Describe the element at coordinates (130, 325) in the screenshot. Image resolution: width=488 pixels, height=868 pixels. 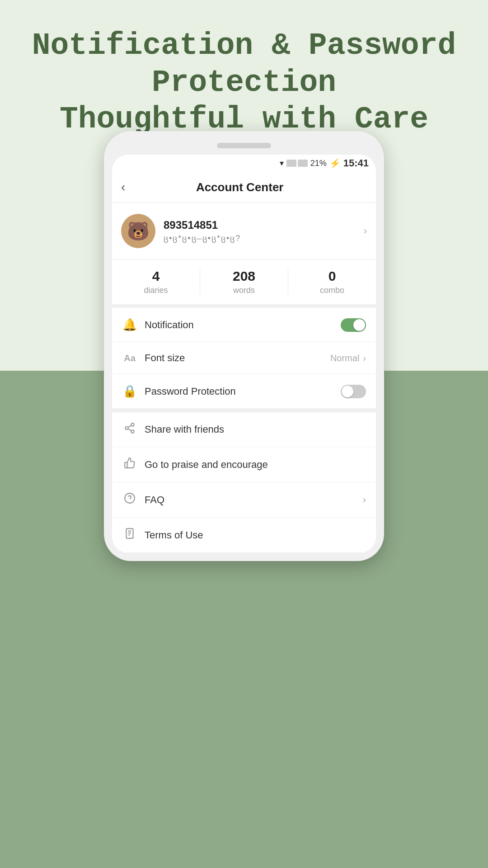
I see `notification-icon: 🔔` at that location.